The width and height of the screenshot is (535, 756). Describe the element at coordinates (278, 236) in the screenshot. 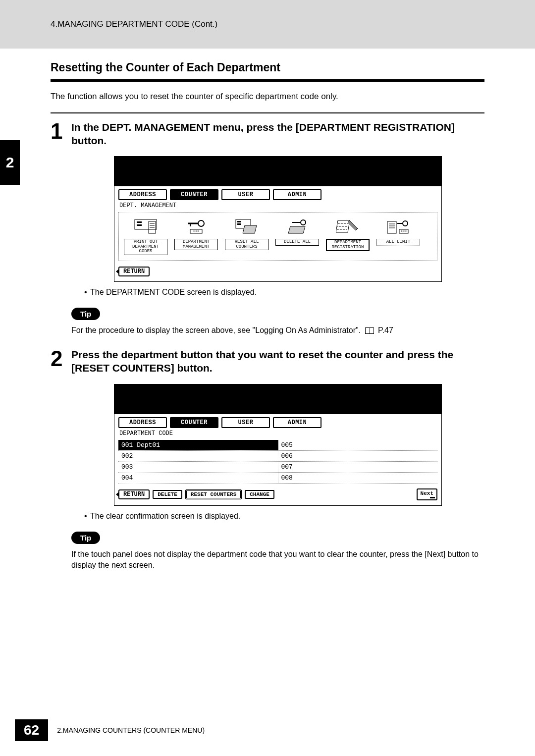

I see `icon-button-row: PRINT OUT DEPARTMENT CODES *** DEPARTMEN…` at that location.